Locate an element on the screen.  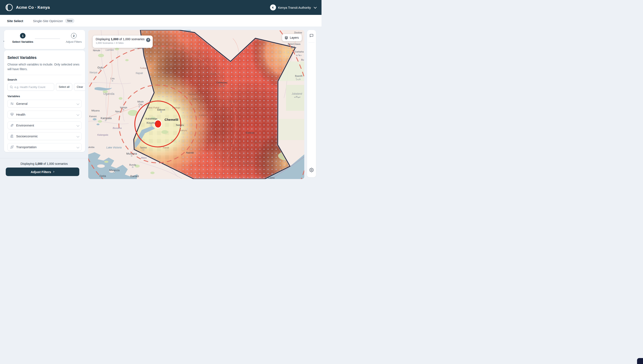
variable-category-transportation: Transportation is located at coordinates (44, 147).